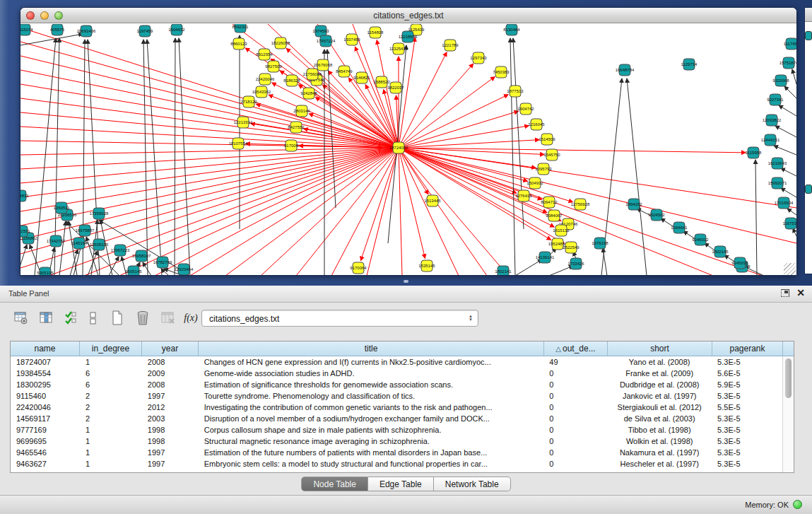 Image resolution: width=812 pixels, height=514 pixels. Describe the element at coordinates (120, 250) in the screenshot. I see `node-label: 17957223` at that location.